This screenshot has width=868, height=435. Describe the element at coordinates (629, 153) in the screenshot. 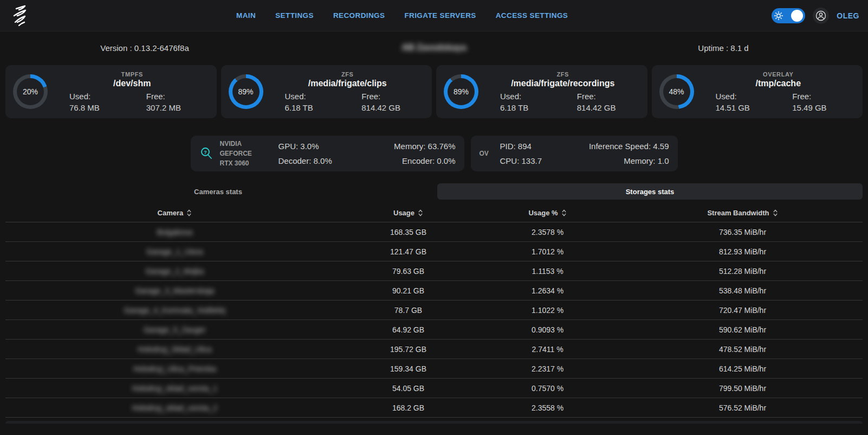

I see `detector-stats-right: Inference Speed: 4.59 Memory: 1.0` at that location.